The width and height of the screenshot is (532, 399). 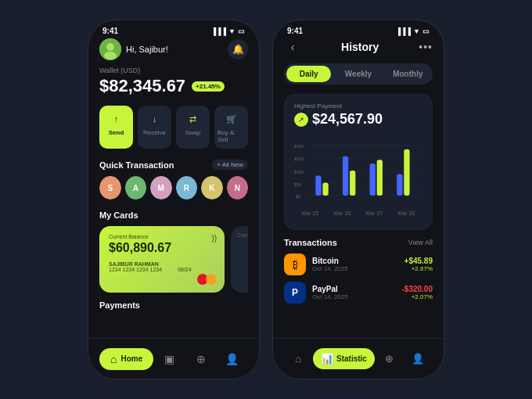 What do you see at coordinates (419, 269) in the screenshot?
I see `bitcoin-change: +2.67%` at bounding box center [419, 269].